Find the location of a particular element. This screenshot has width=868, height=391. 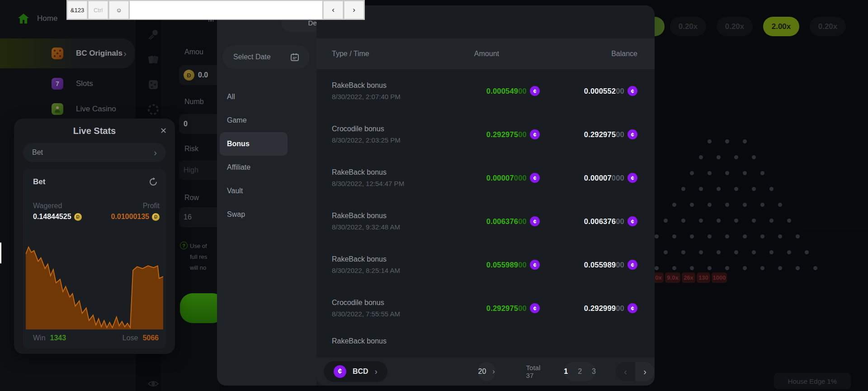

amount-value: 0.055989 is located at coordinates (502, 265).